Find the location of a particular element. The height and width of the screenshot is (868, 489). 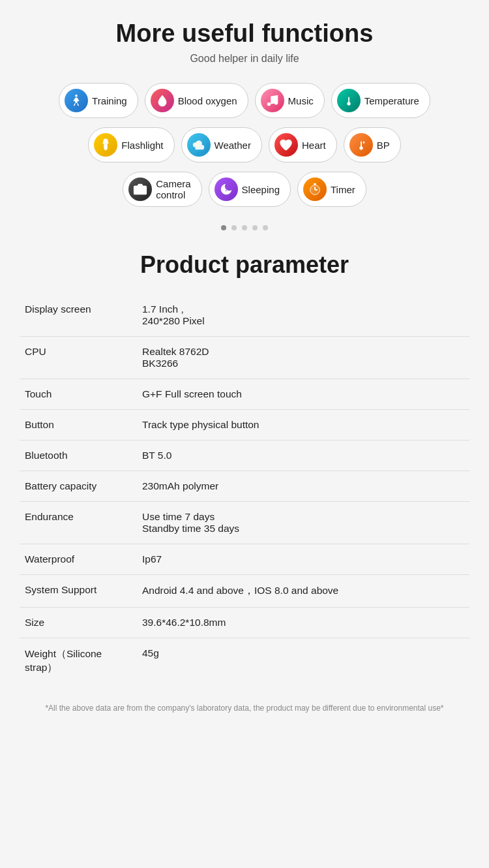

pill-flashlight: Flashlight is located at coordinates (131, 145).